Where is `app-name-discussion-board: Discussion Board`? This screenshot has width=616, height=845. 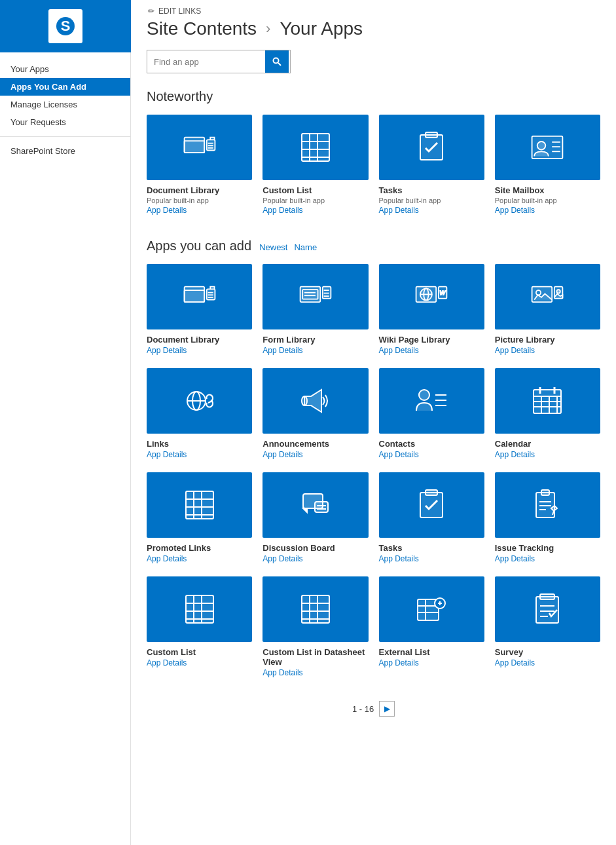 app-name-discussion-board: Discussion Board is located at coordinates (299, 548).